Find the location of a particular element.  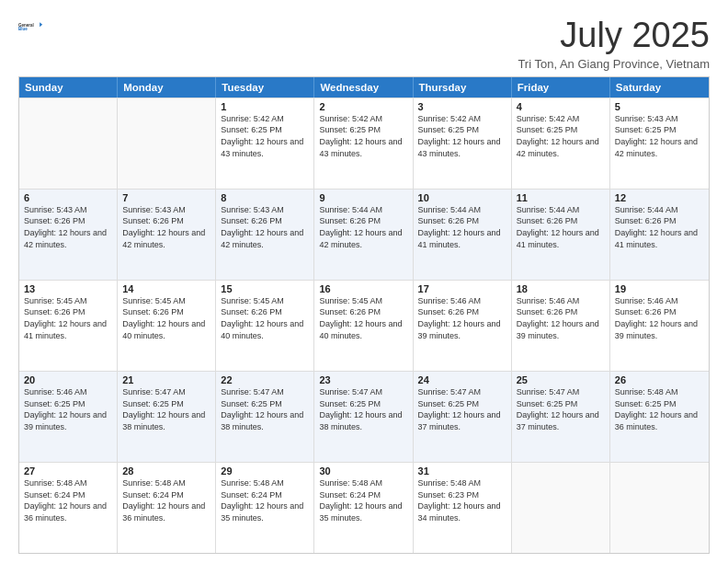

header: General Blue General Blue July 2025 Tri … is located at coordinates (364, 44).